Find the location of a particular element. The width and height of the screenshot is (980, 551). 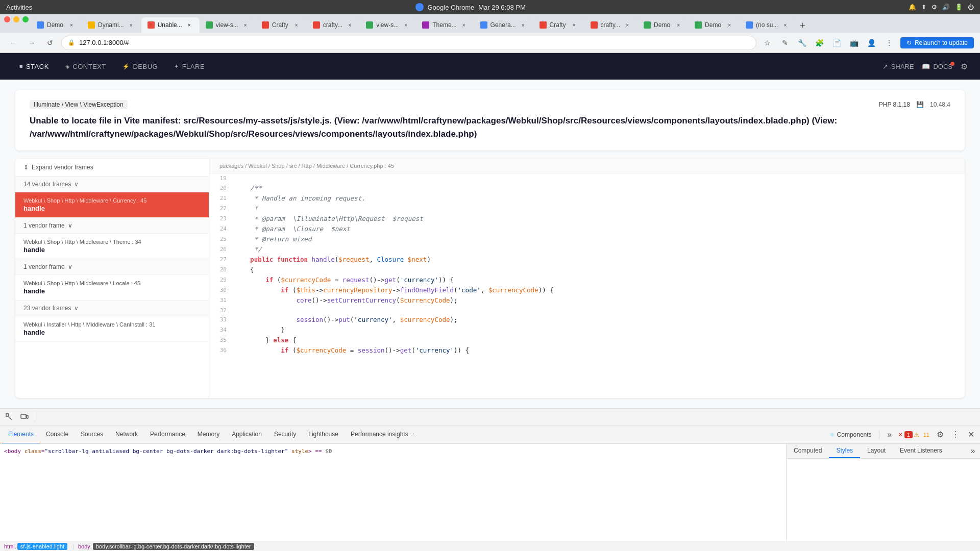

tab-crafty2: crafty... × is located at coordinates (333, 25).